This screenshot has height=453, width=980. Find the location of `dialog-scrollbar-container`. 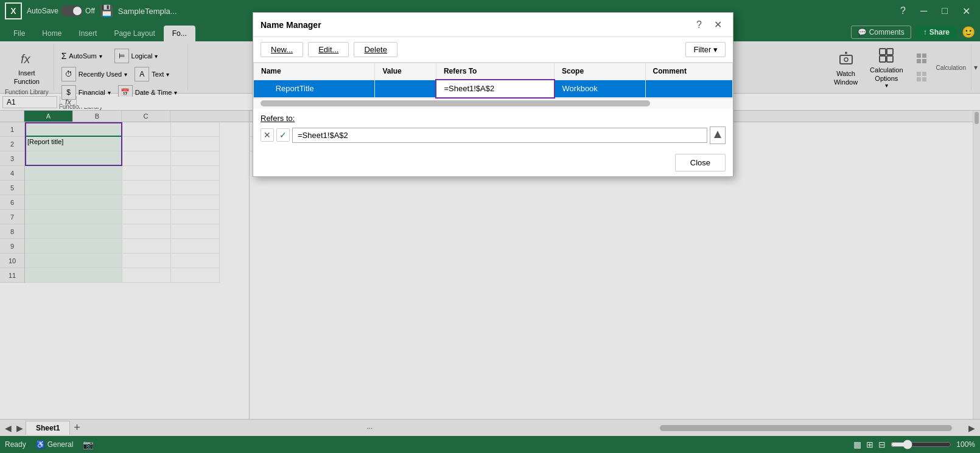

dialog-scrollbar-container is located at coordinates (493, 105).